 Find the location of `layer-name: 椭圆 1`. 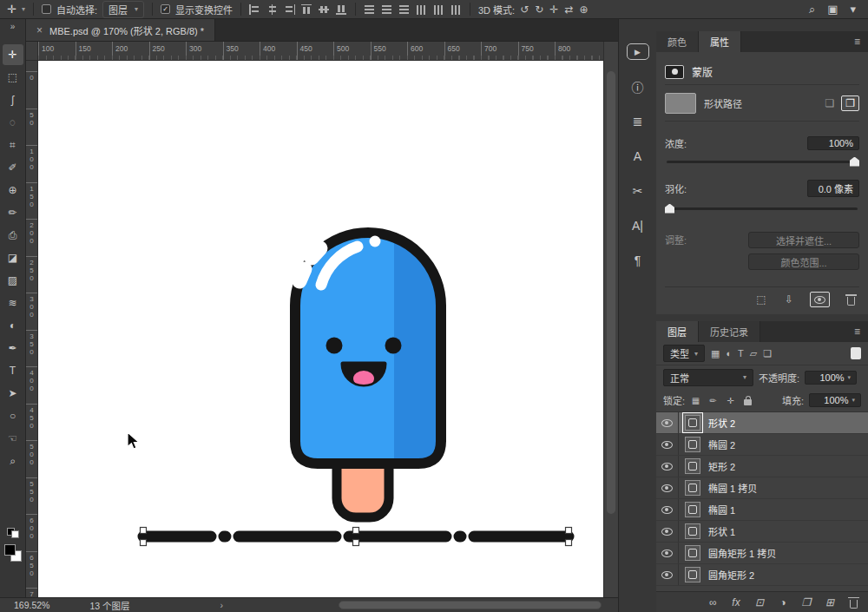

layer-name: 椭圆 1 is located at coordinates (722, 510).